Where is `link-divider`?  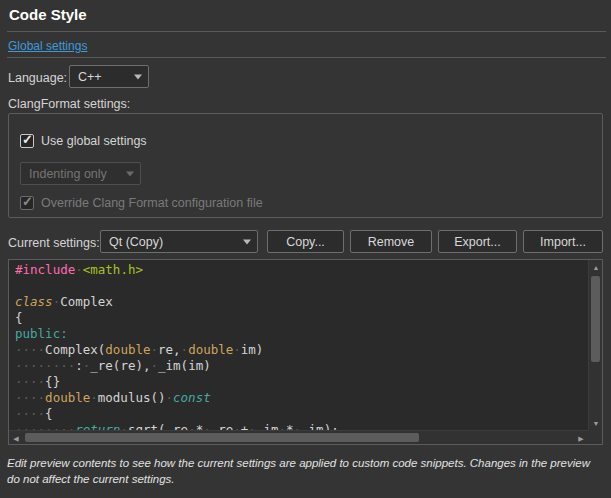
link-divider is located at coordinates (306, 58).